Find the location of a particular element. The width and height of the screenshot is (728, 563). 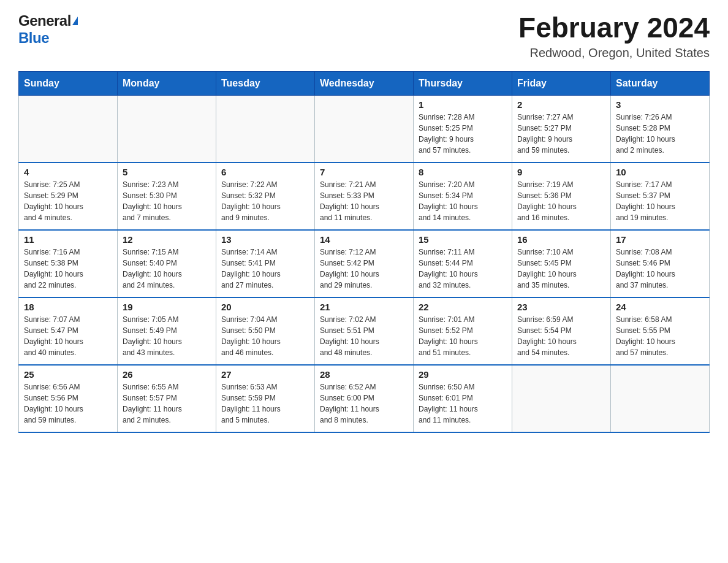

day-number: 4 is located at coordinates (68, 172).